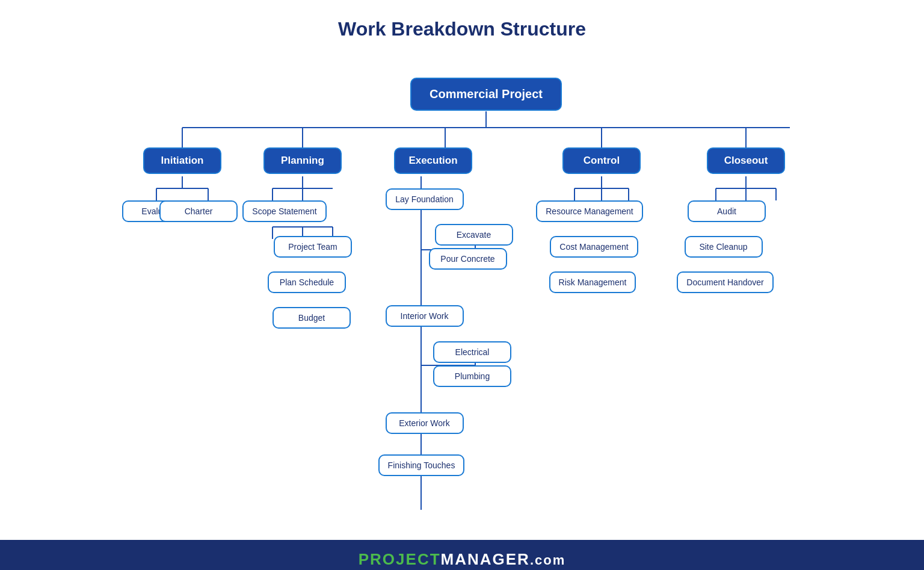 This screenshot has width=924, height=570. I want to click on l2-planning: Planning, so click(303, 161).